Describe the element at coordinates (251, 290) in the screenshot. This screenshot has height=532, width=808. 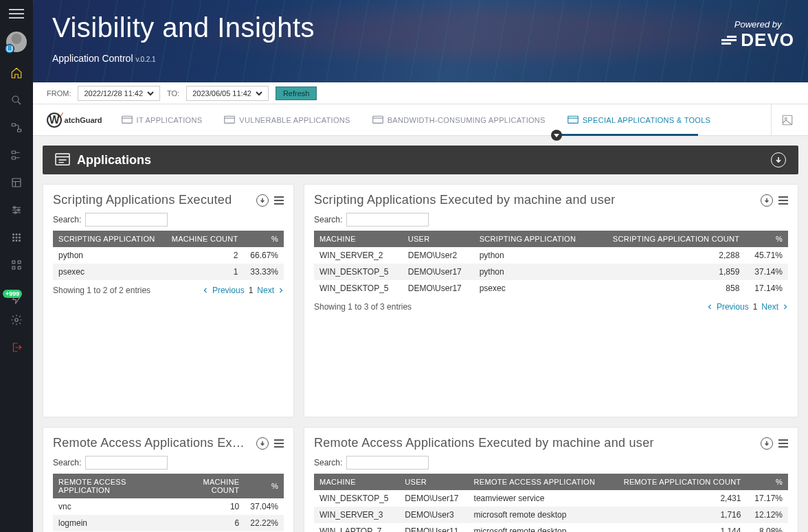
I see `page-number: 1` at that location.